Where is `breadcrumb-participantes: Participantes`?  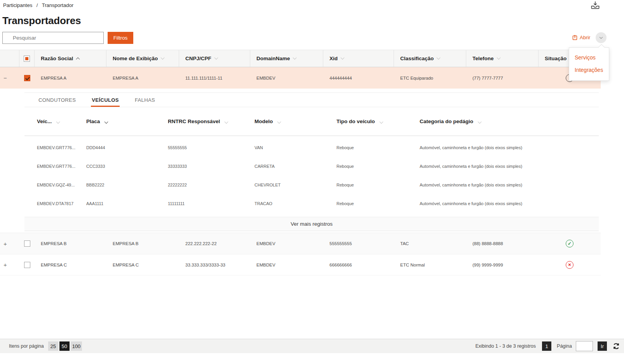 breadcrumb-participantes: Participantes is located at coordinates (18, 5).